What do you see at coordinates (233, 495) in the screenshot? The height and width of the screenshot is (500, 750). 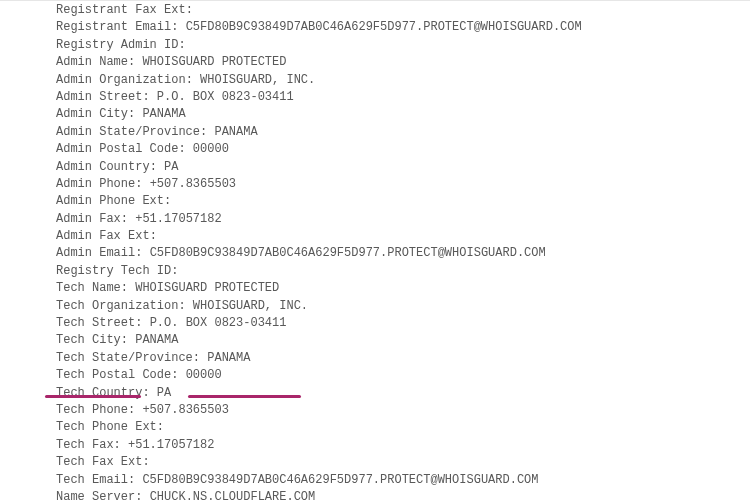 I see `whois-value: CHUCK.NS.CLOUDFLARE.COM` at bounding box center [233, 495].